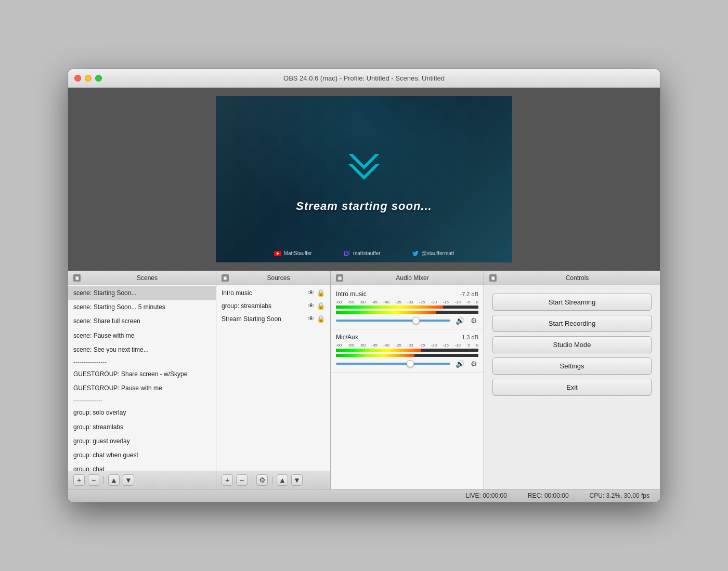 The width and height of the screenshot is (728, 571). I want to click on scenes-header: ▣ Scenes, so click(142, 278).